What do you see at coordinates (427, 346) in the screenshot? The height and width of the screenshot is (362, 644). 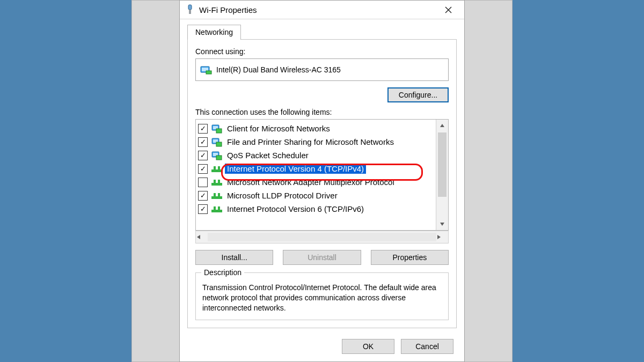 I see `cancel-button: Cancel` at bounding box center [427, 346].